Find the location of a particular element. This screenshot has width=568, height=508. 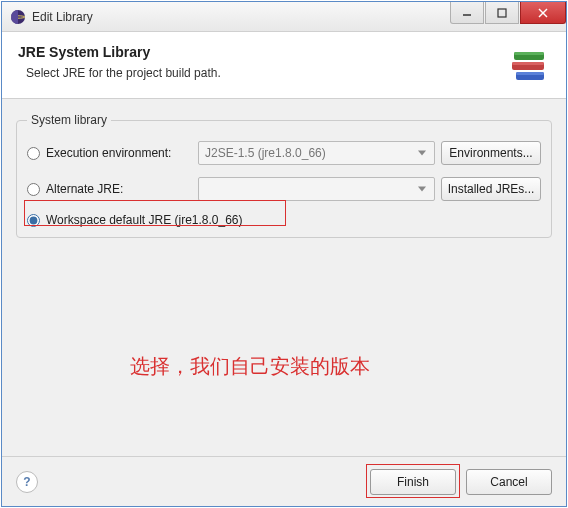

minimize-button is located at coordinates (467, 13).